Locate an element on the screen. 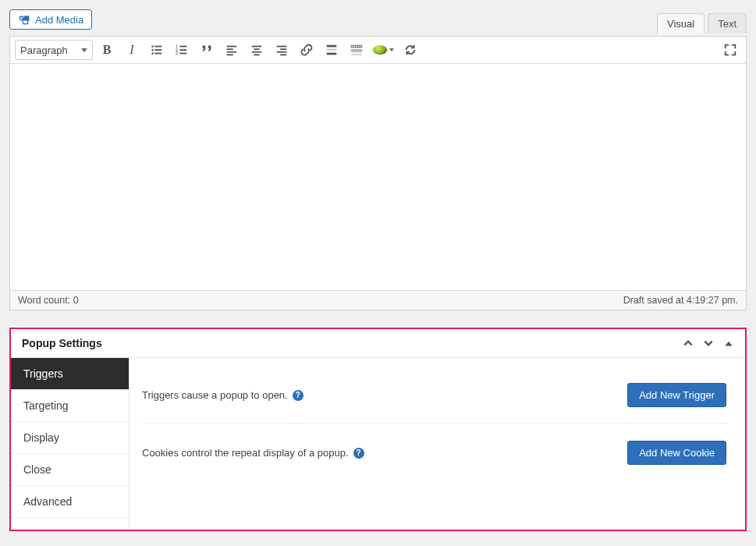 The image size is (756, 546). editor-toolbar: Paragraph B I 123 is located at coordinates (378, 50).